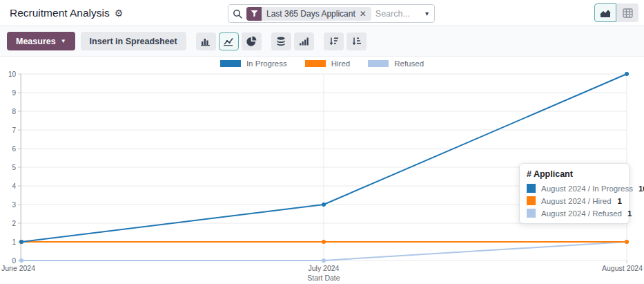 The height and width of the screenshot is (284, 644). What do you see at coordinates (574, 213) in the screenshot?
I see `tooltip-row: August 2024 / Refused 1` at bounding box center [574, 213].